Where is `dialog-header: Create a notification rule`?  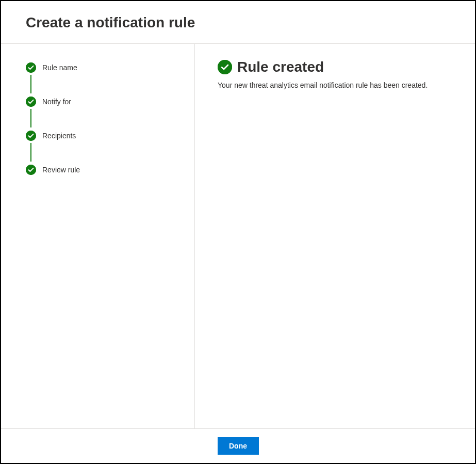 dialog-header: Create a notification rule is located at coordinates (238, 23).